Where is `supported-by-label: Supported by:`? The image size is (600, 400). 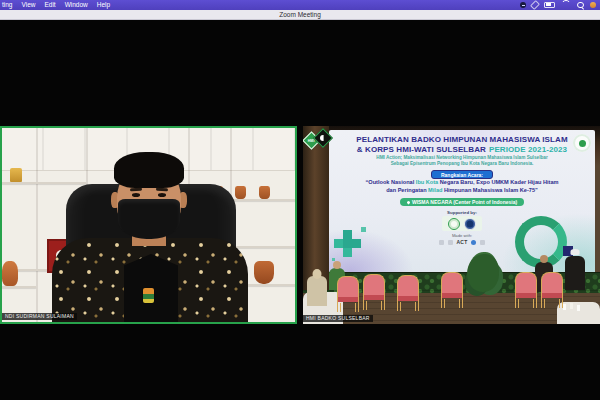 supported-by-label: Supported by: is located at coordinates (462, 212).